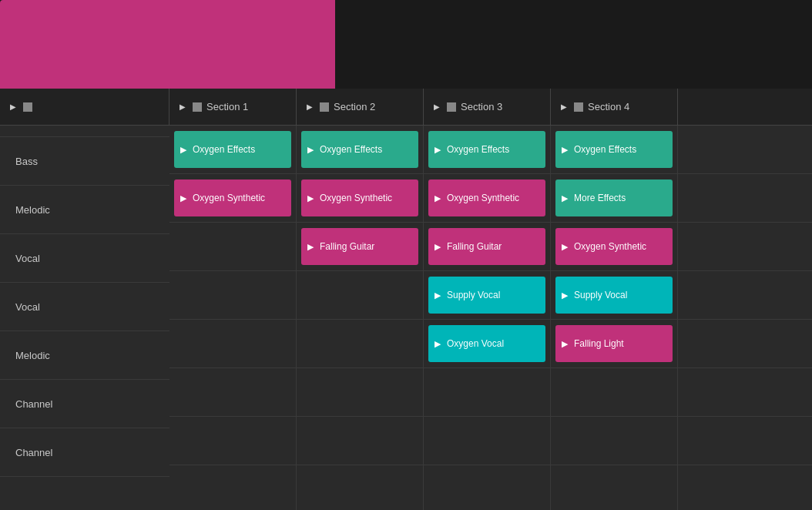 This screenshot has height=510, width=812. I want to click on section-header-2: ▶ Section 2, so click(361, 106).